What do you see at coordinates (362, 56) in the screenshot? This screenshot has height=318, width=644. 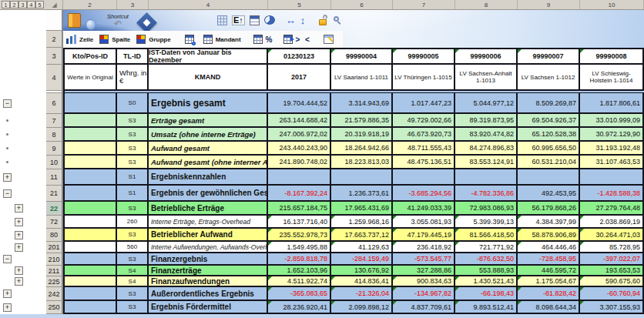 I see `header-col-99990004: 99990004` at bounding box center [362, 56].